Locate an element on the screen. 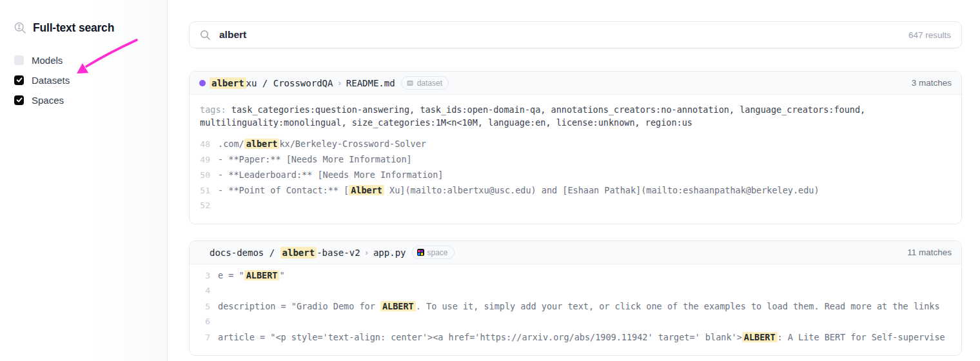  code-post: Xu](mailto:albertxu@usc.edu) and [Eshaan… is located at coordinates (602, 190).